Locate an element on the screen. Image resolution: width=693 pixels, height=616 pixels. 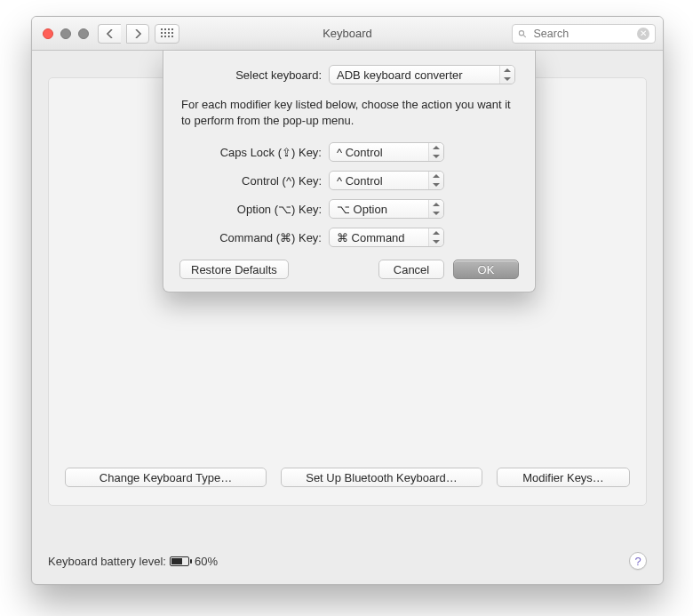
option-value: ⌥ Option is located at coordinates (362, 210).